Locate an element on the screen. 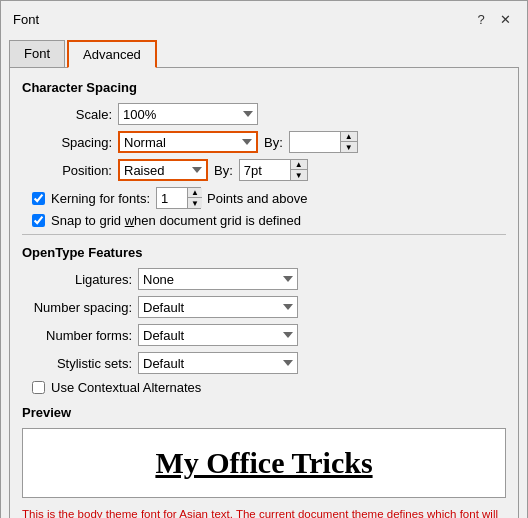 This screenshot has height=518, width=528. spacing-row: Spacing: Normal By: ▲ ▼ is located at coordinates (264, 142).